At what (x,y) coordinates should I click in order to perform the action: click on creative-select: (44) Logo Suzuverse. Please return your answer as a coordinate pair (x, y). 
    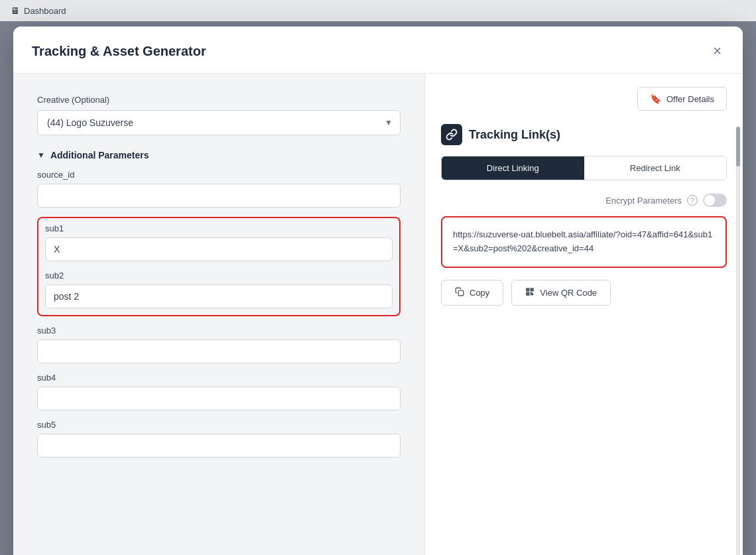
    Looking at the image, I should click on (219, 123).